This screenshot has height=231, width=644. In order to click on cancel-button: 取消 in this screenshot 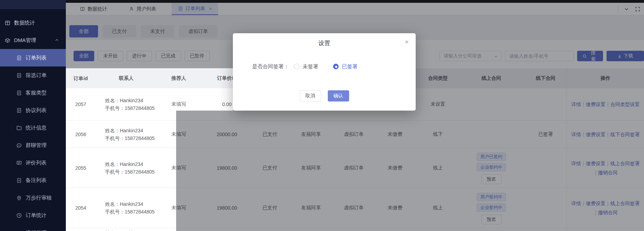, I will do `click(310, 96)`.